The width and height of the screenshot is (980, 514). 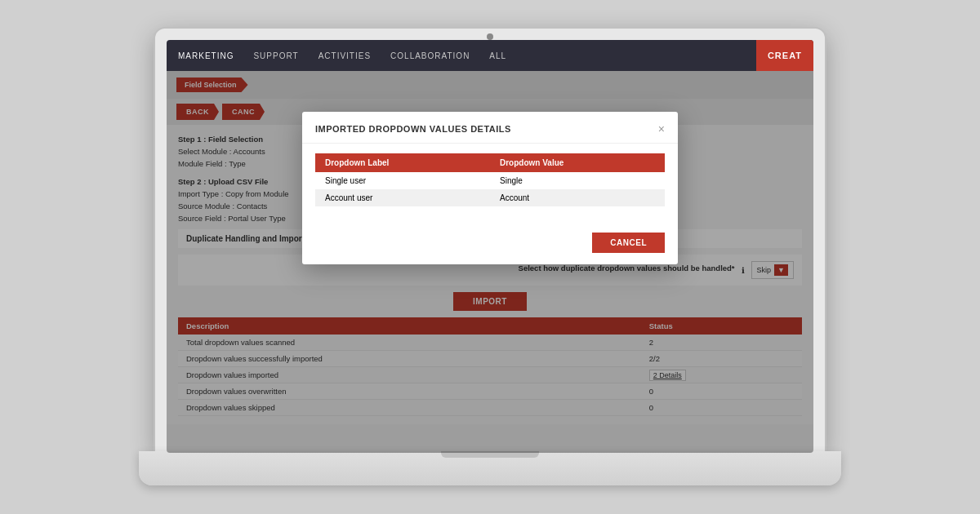 I want to click on nav-item-activities: ACTIVITIES, so click(x=345, y=55).